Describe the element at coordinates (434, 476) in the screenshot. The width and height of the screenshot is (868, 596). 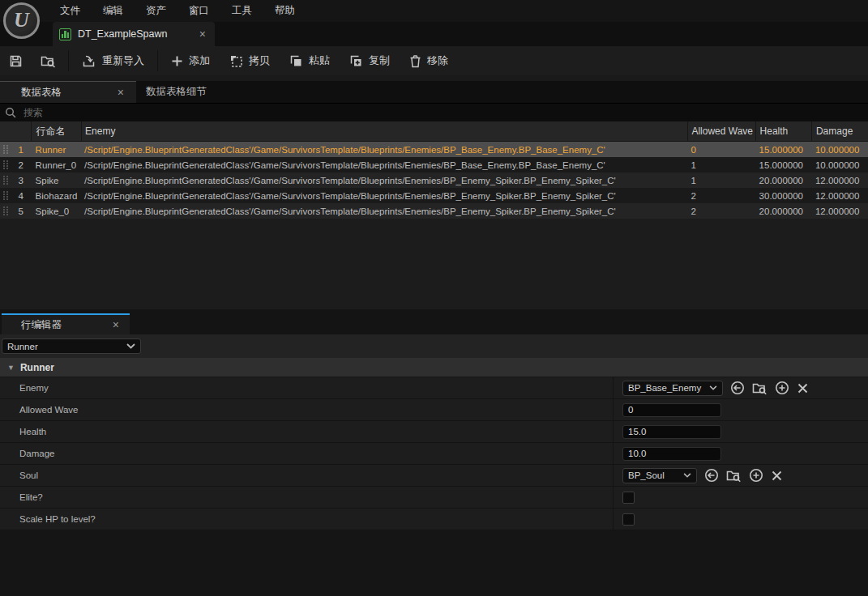
I see `property-row-soul: Soul BP_Soul` at that location.